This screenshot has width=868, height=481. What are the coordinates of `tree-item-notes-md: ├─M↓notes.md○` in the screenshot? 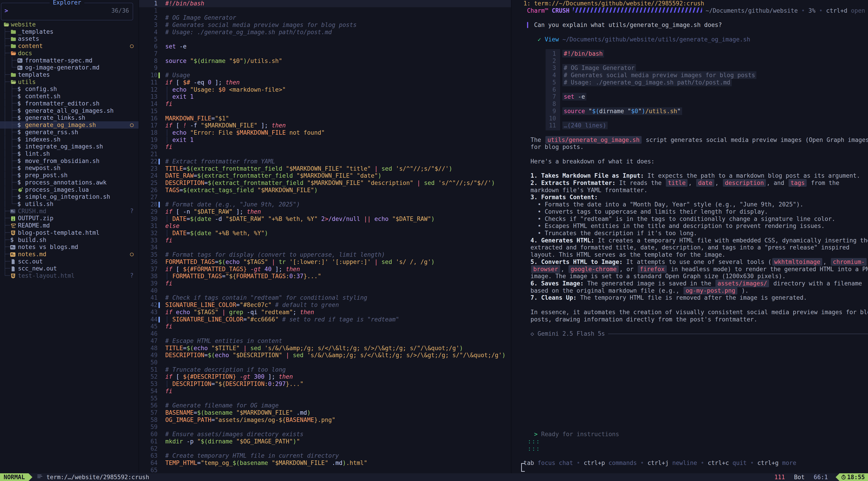 It's located at (69, 254).